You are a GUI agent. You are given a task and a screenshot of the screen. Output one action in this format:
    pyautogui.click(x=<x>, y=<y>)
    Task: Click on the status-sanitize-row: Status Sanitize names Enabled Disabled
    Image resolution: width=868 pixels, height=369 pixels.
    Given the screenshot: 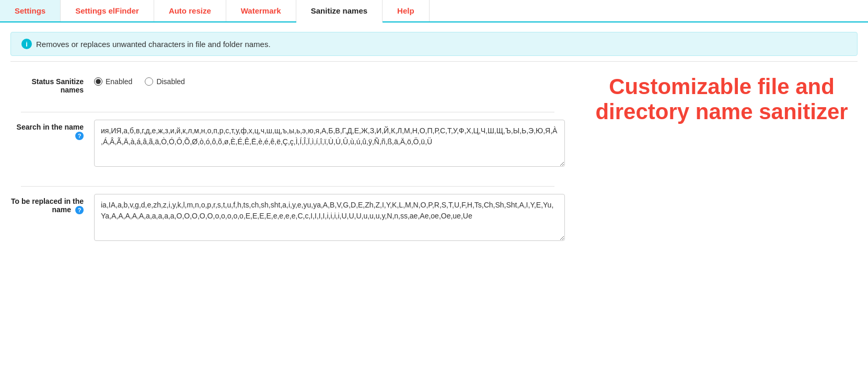 What is the action you would take?
    pyautogui.click(x=287, y=84)
    